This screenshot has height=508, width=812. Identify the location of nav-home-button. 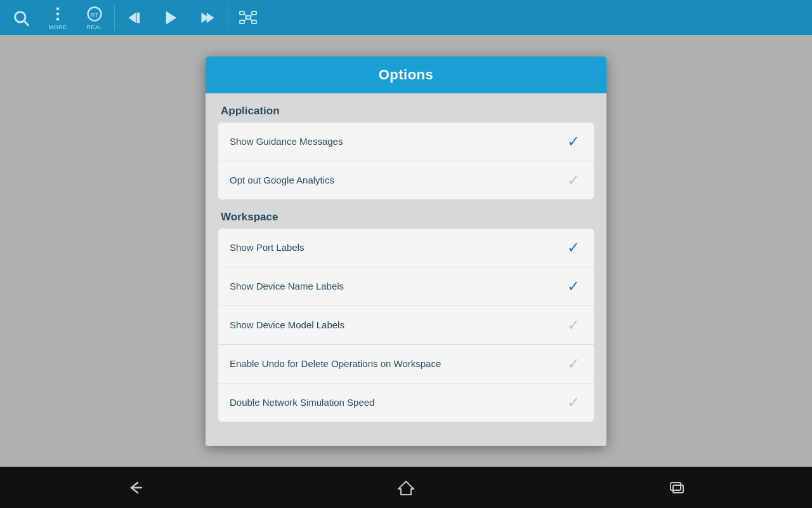
(406, 488).